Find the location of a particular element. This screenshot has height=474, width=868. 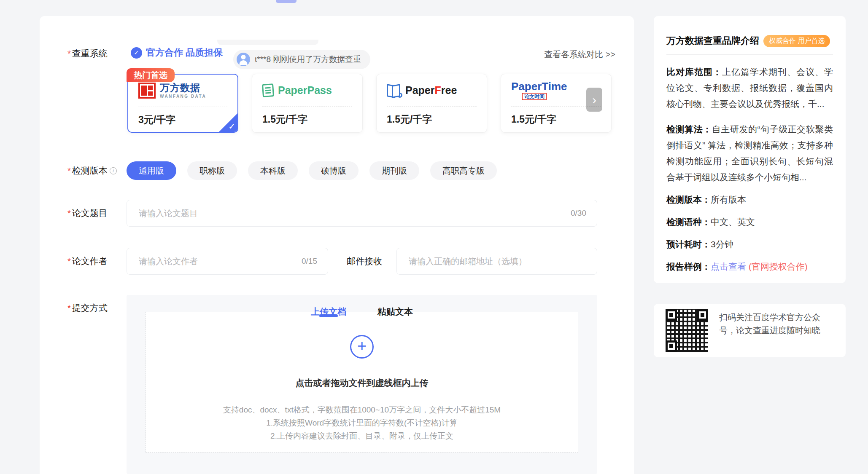

field-label-paper-title: * 论文题目 is located at coordinates (88, 213).